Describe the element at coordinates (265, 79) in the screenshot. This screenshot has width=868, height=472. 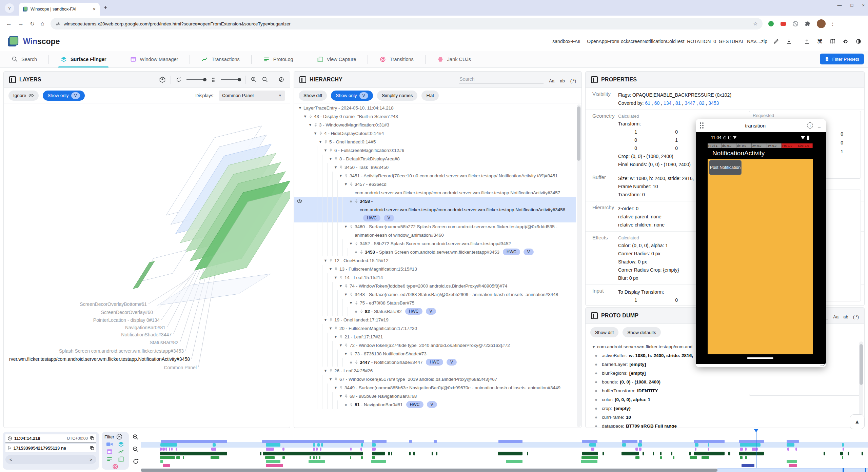
I see `zoom-out-icon` at that location.